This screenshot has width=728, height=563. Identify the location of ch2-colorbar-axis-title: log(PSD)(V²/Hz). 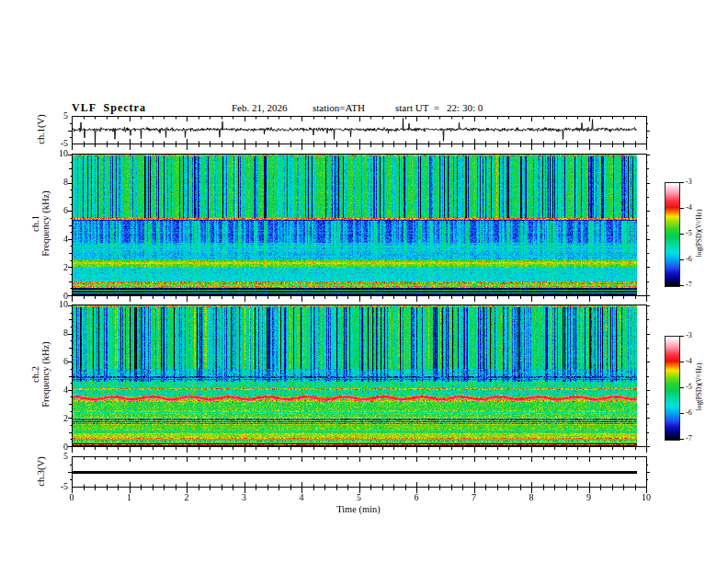
(699, 387).